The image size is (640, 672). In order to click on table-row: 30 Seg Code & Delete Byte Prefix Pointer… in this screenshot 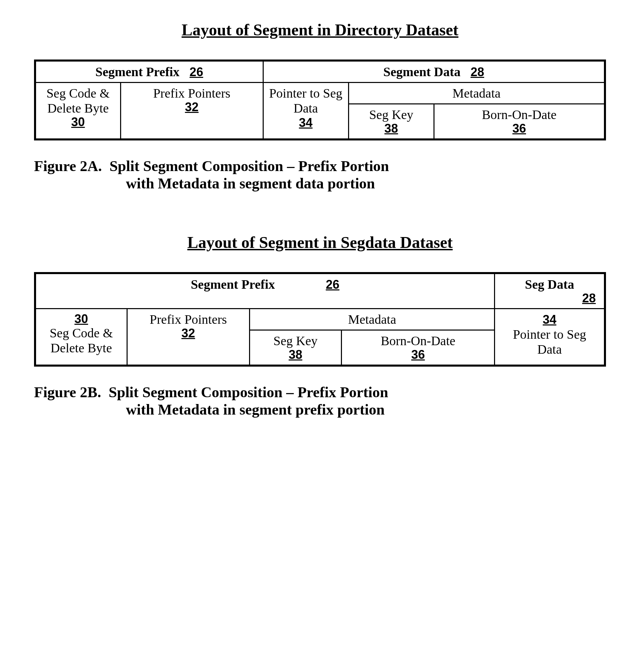, I will do `click(320, 320)`.